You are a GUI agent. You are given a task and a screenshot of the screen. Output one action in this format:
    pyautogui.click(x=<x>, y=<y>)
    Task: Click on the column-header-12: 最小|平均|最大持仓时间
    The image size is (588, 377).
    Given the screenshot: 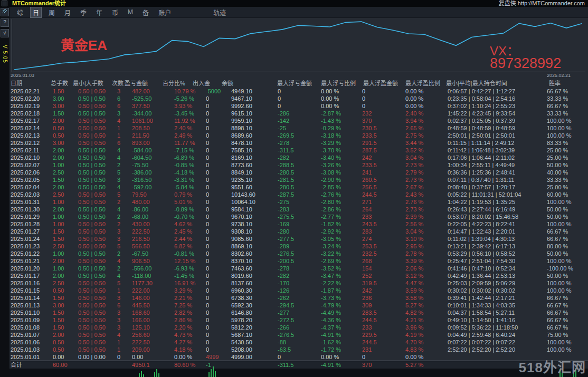 What is the action you would take?
    pyautogui.click(x=496, y=83)
    